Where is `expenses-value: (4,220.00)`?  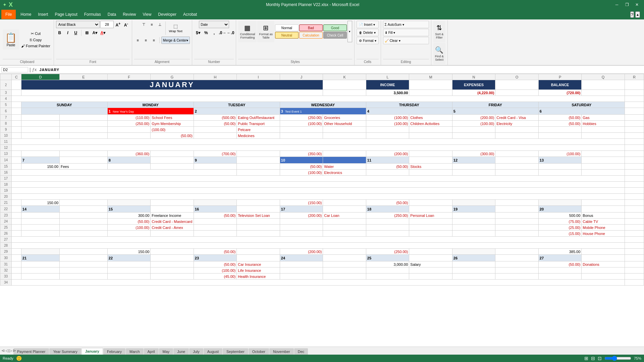 expenses-value: (4,220.00) is located at coordinates (474, 93).